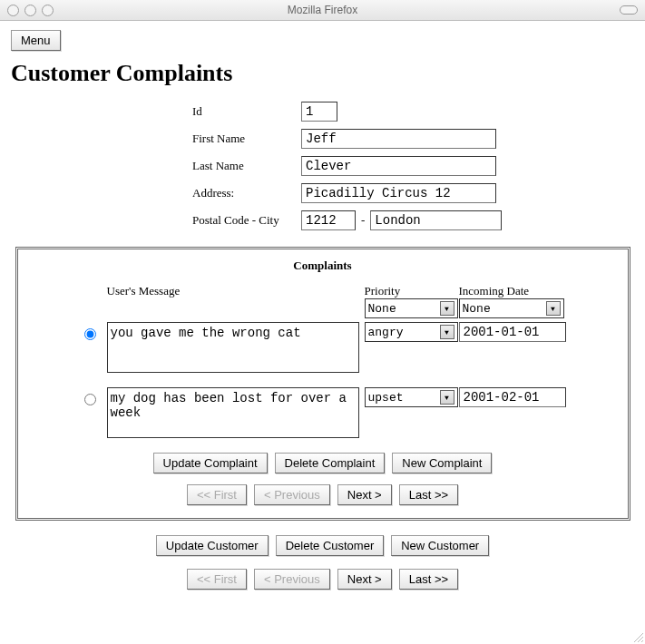  I want to click on id-field, so click(319, 112).